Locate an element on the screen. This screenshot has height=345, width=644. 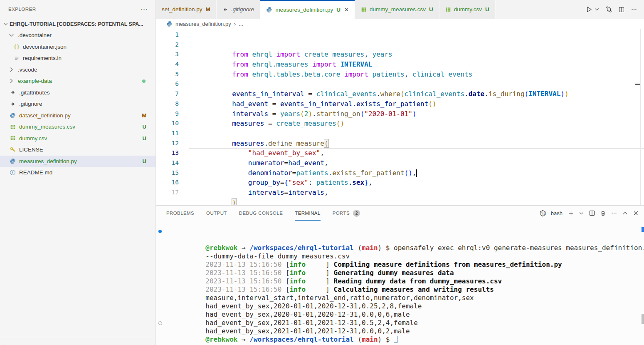
explorer-title: EXPLORER is located at coordinates (22, 9).